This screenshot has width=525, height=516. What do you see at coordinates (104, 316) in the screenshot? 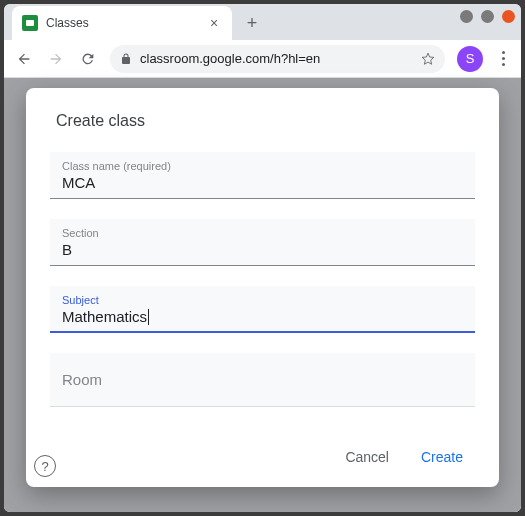
I see `subject-input: Mathematics` at bounding box center [104, 316].